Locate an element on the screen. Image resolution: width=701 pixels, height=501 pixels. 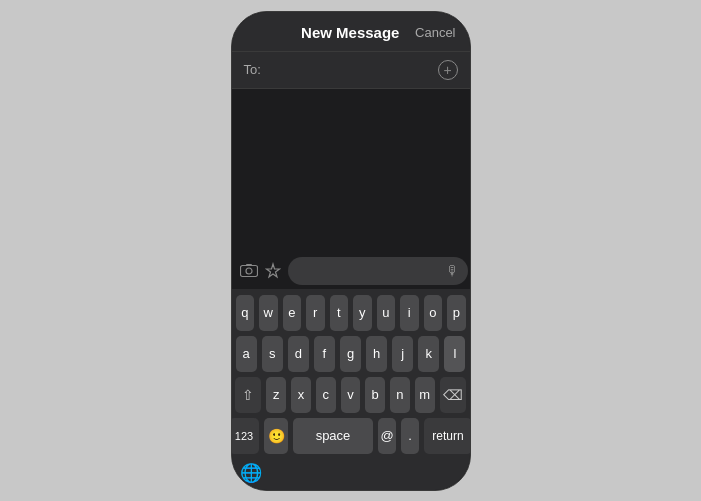
key-s: s is located at coordinates (272, 354).